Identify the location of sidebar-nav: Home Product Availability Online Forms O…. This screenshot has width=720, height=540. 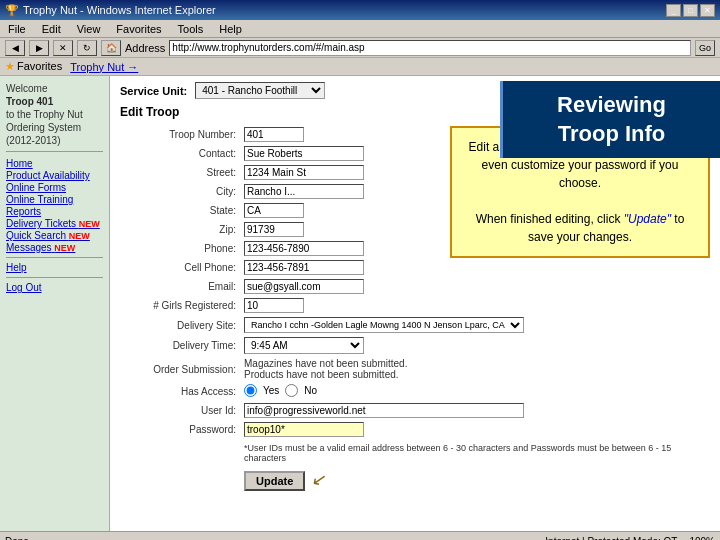
(54, 206).